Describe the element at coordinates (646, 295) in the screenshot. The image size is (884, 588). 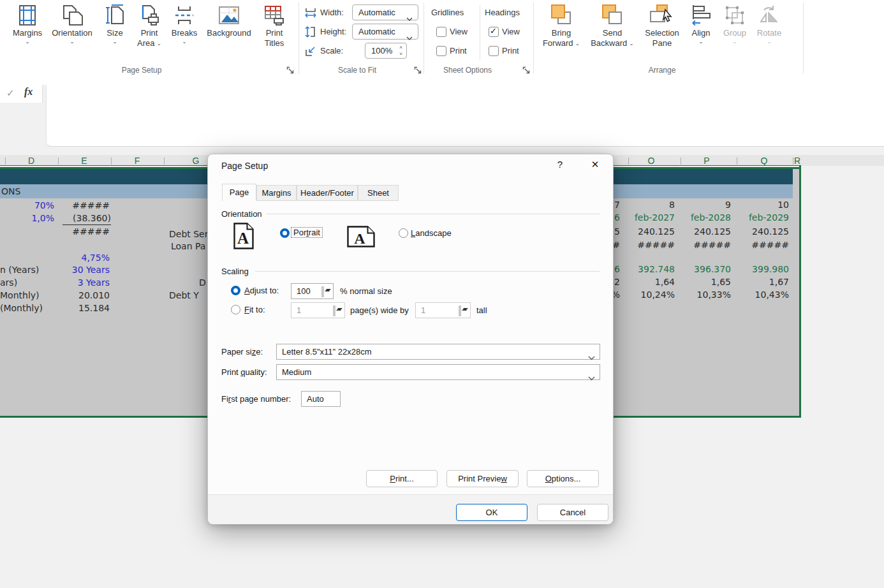
I see `sheet-cell: 10,24%` at that location.